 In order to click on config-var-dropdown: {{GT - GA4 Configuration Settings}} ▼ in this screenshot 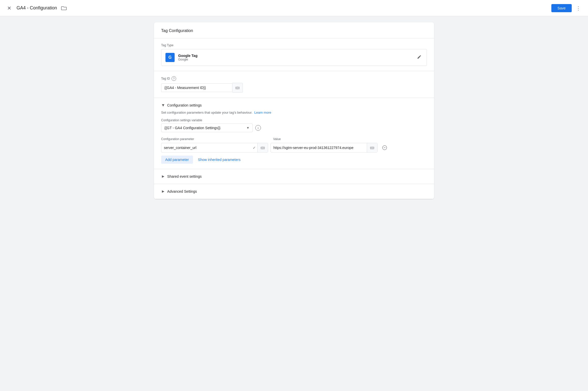, I will do `click(207, 128)`.